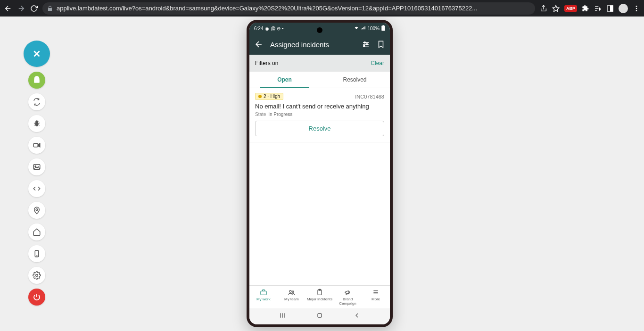 This screenshot has height=331, width=644. What do you see at coordinates (291, 292) in the screenshot?
I see `team-icon` at bounding box center [291, 292].